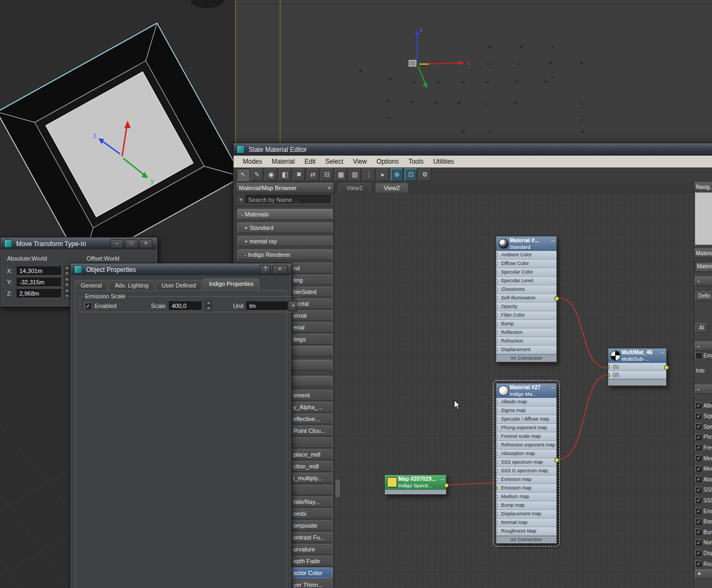  Describe the element at coordinates (415, 485) in the screenshot. I see `node-map: Map #207029...Indigo Spectr...–` at that location.